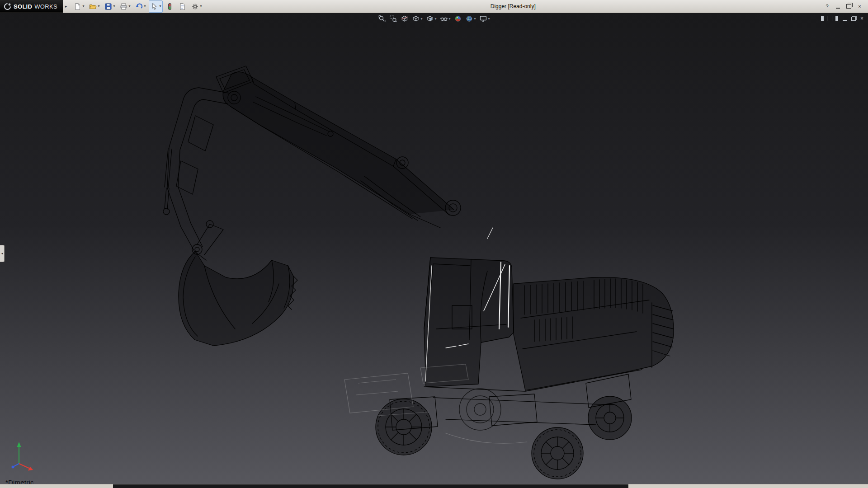 This screenshot has height=488, width=868. Describe the element at coordinates (94, 6) in the screenshot. I see `open-document-button: ▾` at that location.